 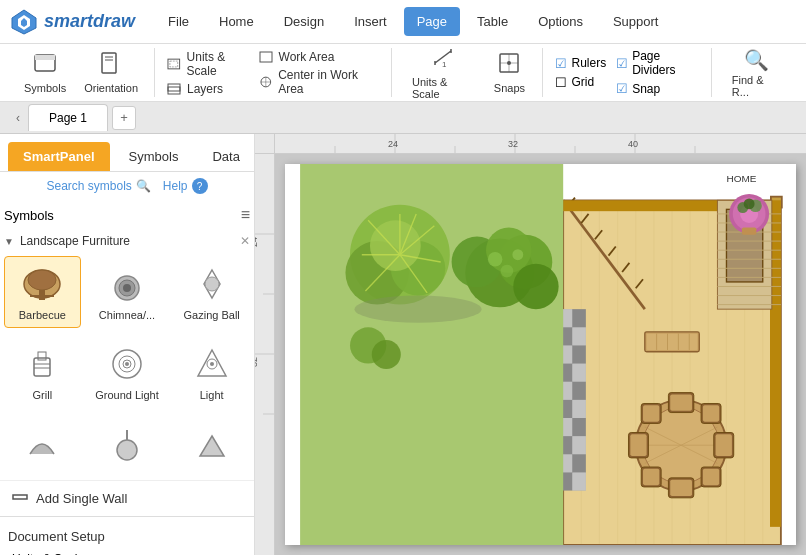 I want to click on symbol-extra-1-thumb, so click(x=42, y=444).